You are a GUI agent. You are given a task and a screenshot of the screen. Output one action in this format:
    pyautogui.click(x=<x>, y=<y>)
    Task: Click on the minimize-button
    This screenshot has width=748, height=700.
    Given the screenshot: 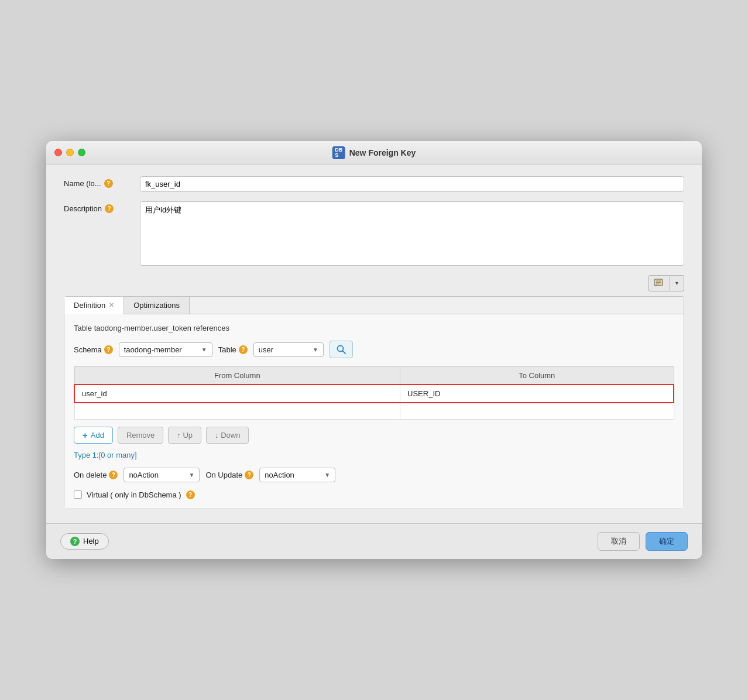 What is the action you would take?
    pyautogui.click(x=70, y=152)
    